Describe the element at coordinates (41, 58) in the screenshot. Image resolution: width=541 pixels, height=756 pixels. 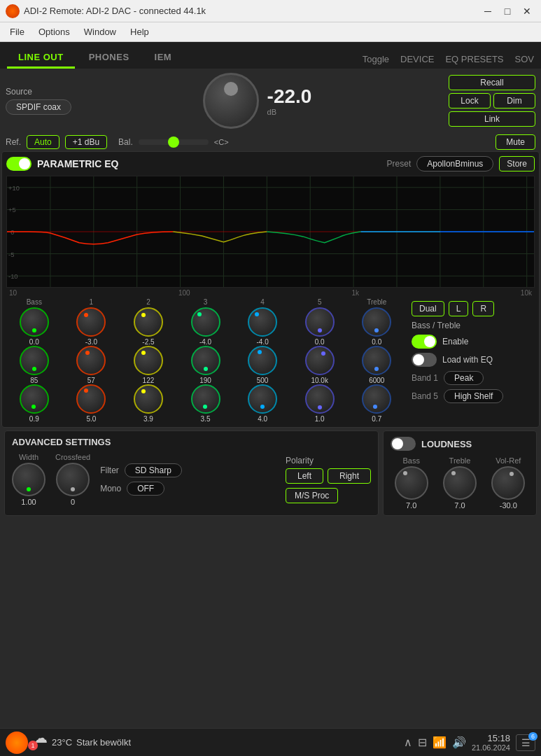
I see `tab-lineout: LINE OUT` at that location.